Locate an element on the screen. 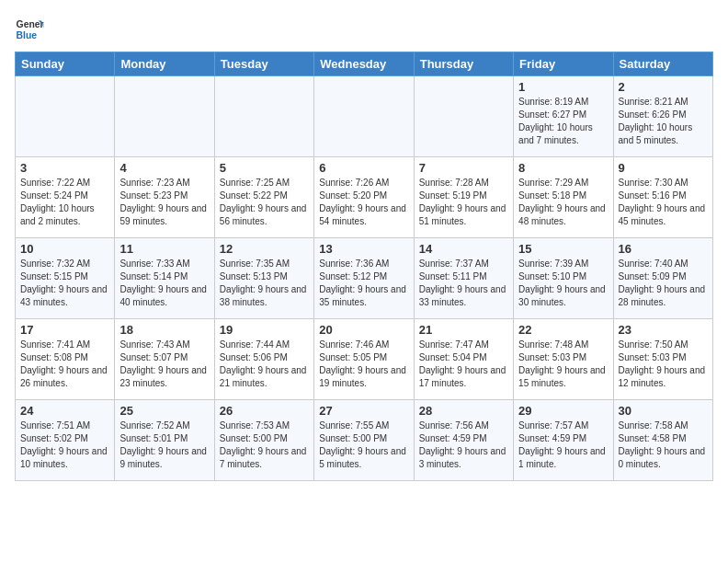 Image resolution: width=728 pixels, height=563 pixels. day-number: 18 is located at coordinates (164, 329).